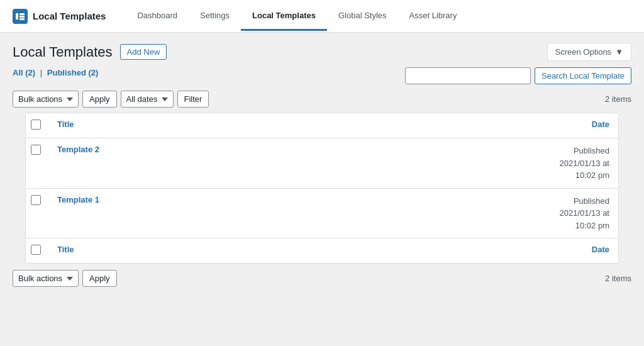  I want to click on title-column-header: Title, so click(283, 126).